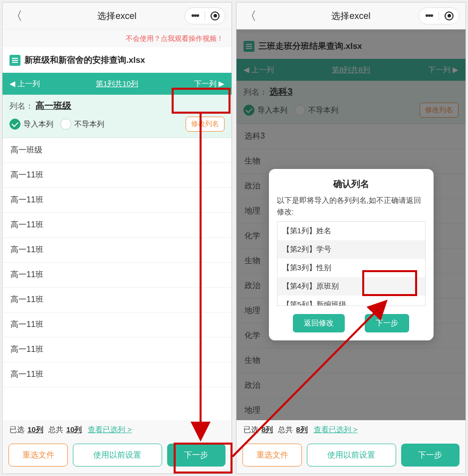 The height and width of the screenshot is (476, 468). Describe the element at coordinates (351, 184) in the screenshot. I see `modal-title: 确认列名` at that location.